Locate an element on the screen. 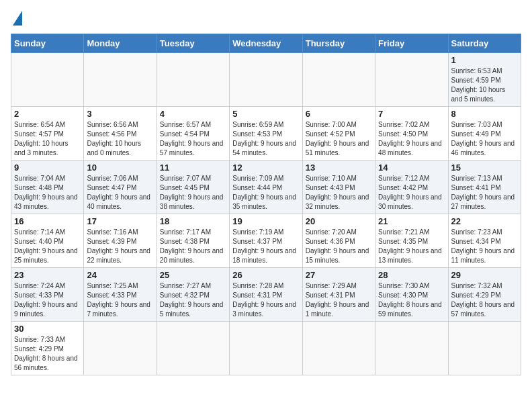  day-info: Sunrise: 7:25 AM Sunset: 4:33 PM Dayligh… is located at coordinates (120, 300).